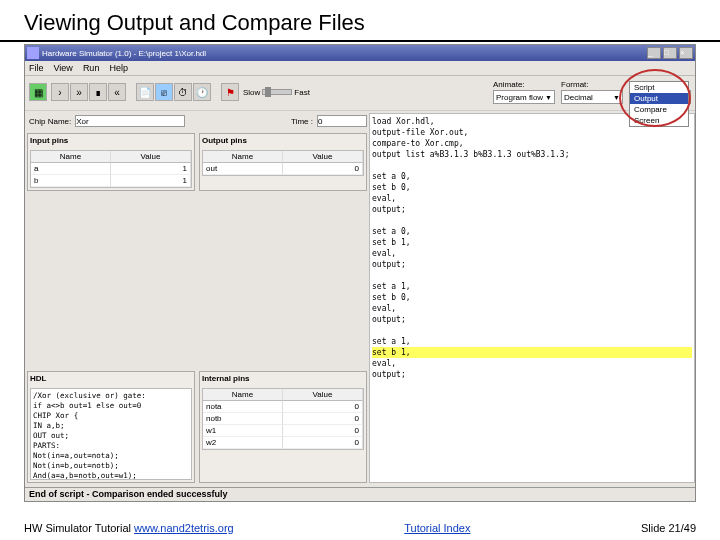 The height and width of the screenshot is (540, 720). I want to click on run-button: », so click(79, 92).